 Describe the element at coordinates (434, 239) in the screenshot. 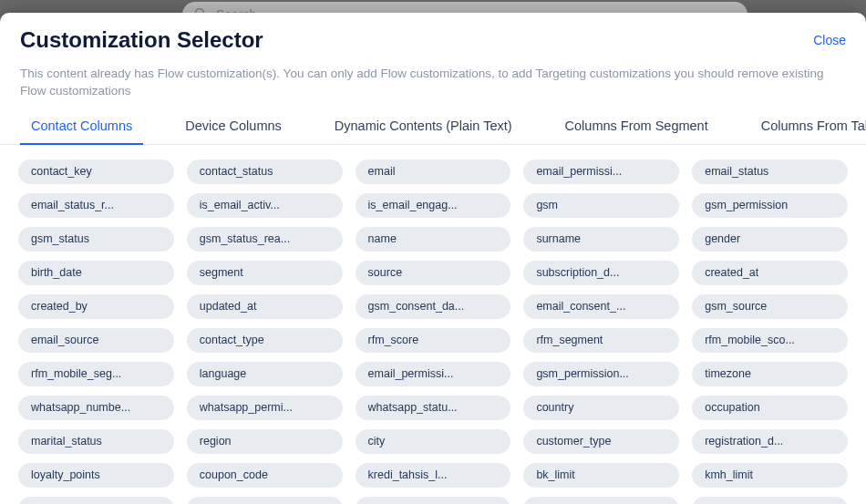

I see `column-chip-label: name` at that location.